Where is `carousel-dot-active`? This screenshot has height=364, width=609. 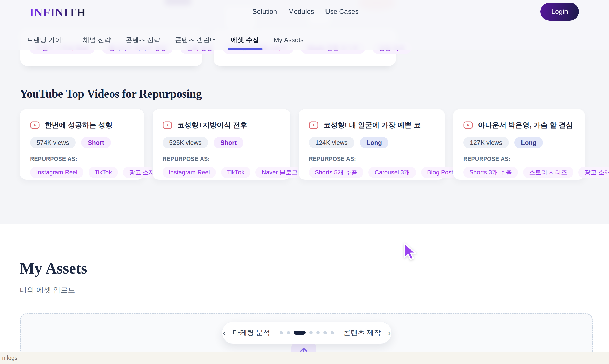 carousel-dot-active is located at coordinates (300, 333).